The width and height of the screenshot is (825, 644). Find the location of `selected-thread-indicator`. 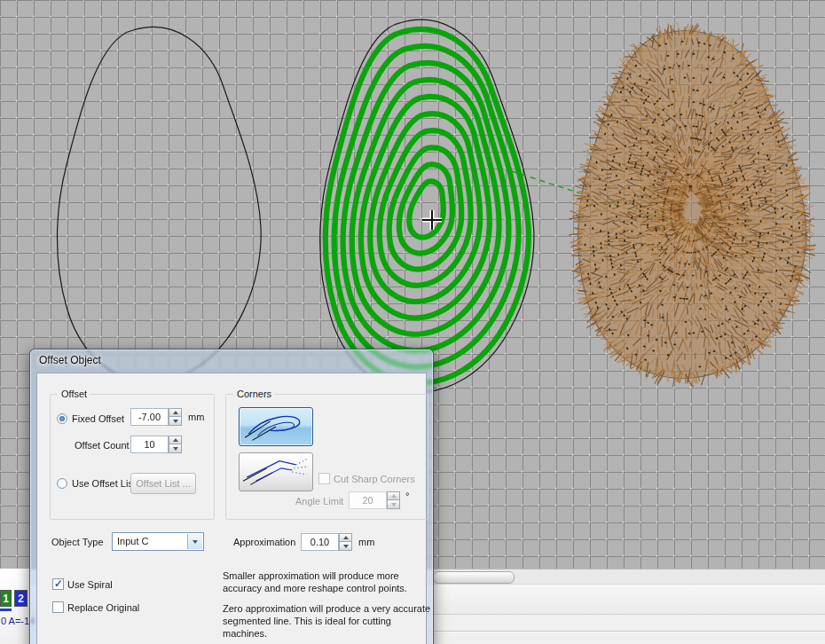

selected-thread-indicator is located at coordinates (5, 610).